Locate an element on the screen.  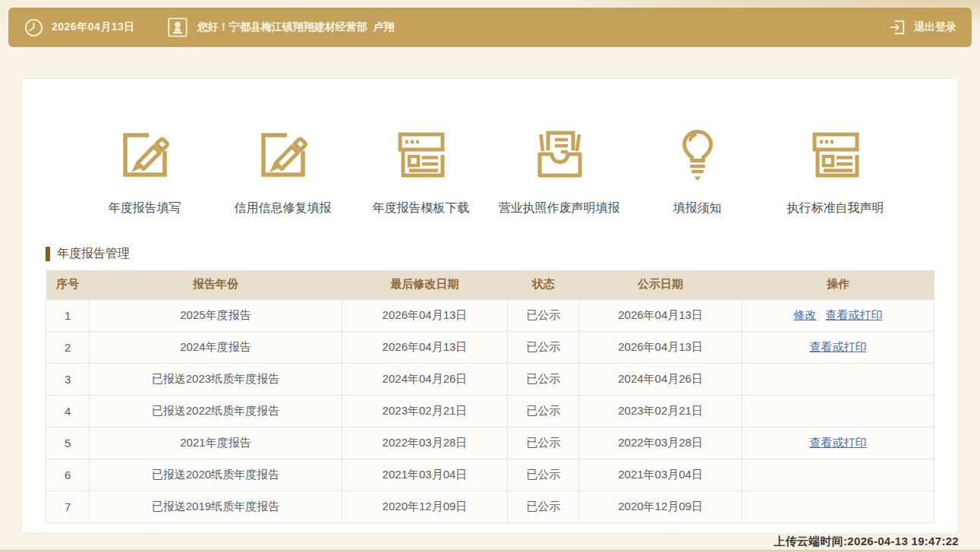
shortcut-standard-declaration: 执行标准自我声明 is located at coordinates (836, 172).